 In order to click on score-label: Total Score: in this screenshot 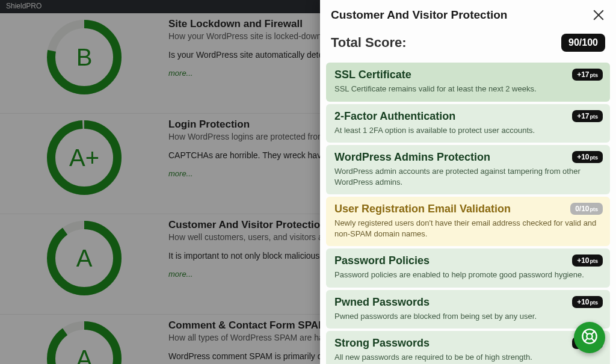, I will do `click(369, 43)`.